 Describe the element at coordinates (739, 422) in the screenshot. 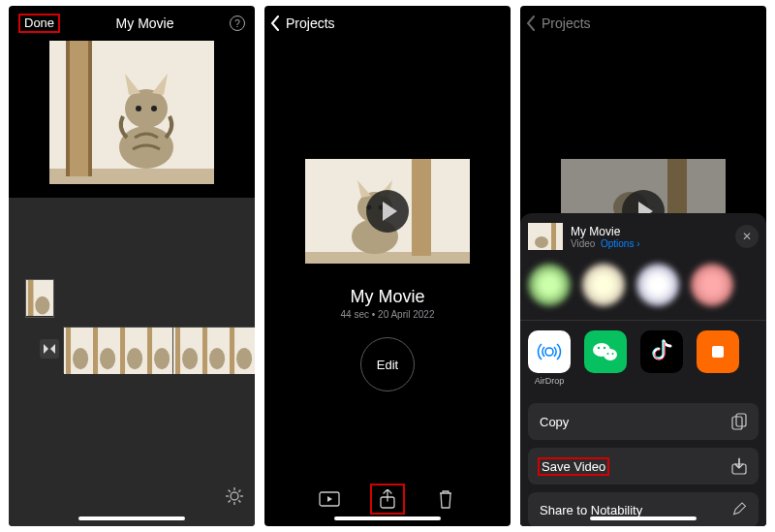

I see `copy-icon` at that location.